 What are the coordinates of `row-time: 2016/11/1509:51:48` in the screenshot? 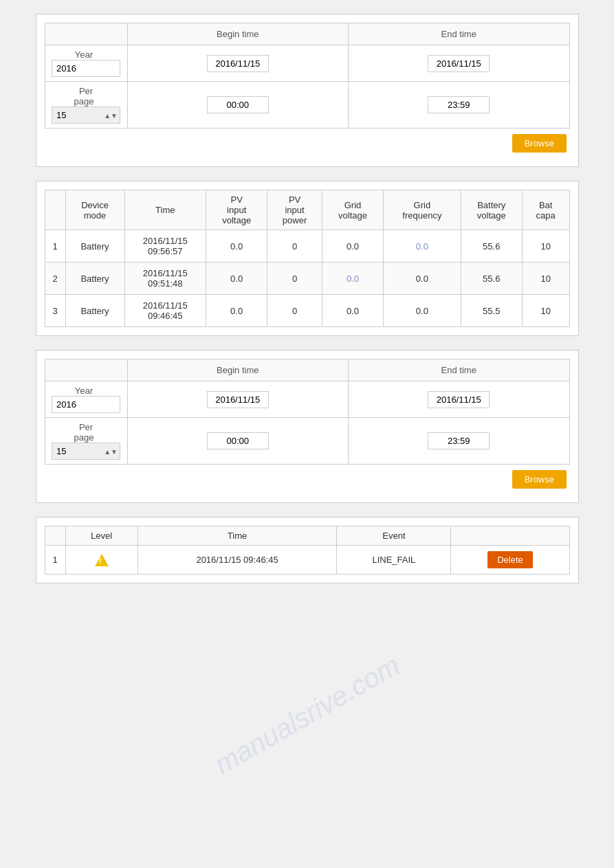 It's located at (165, 279).